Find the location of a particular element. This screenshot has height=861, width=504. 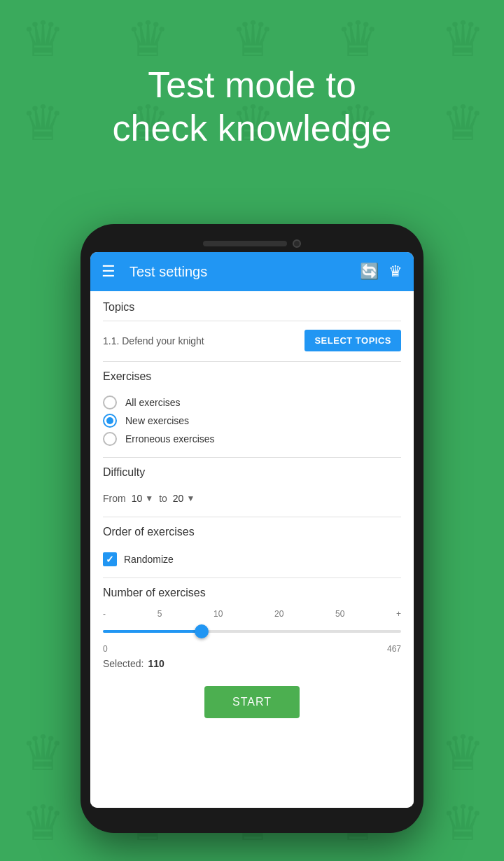

number-title: Number of exercises is located at coordinates (252, 593).